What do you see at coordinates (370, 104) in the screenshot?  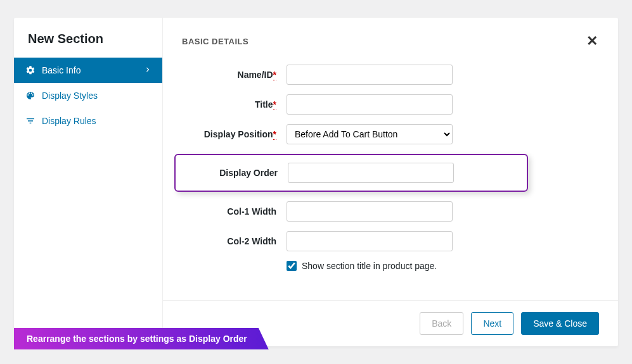 I see `title-input` at bounding box center [370, 104].